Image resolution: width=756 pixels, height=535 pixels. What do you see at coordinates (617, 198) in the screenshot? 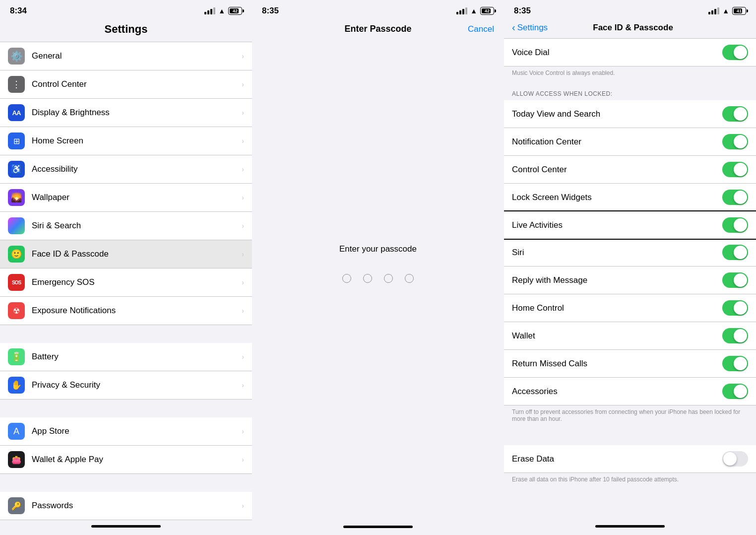
I see `lock-screen-widgets-label: Lock Screen Widgets` at bounding box center [617, 198].